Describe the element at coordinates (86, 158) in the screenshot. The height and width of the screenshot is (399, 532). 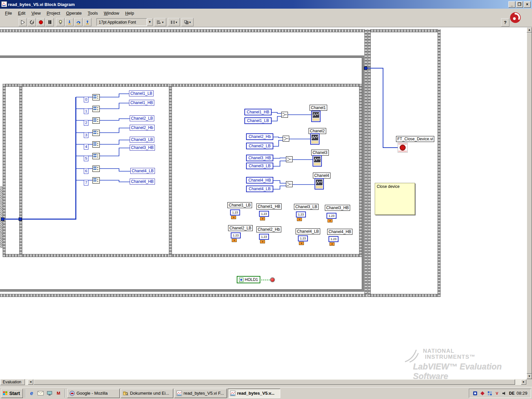
I see `index-constant: 5` at that location.